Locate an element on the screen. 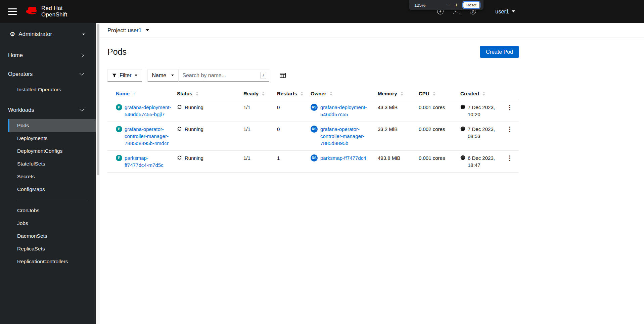  cpu-cell: 0.001 cores is located at coordinates (440, 111).